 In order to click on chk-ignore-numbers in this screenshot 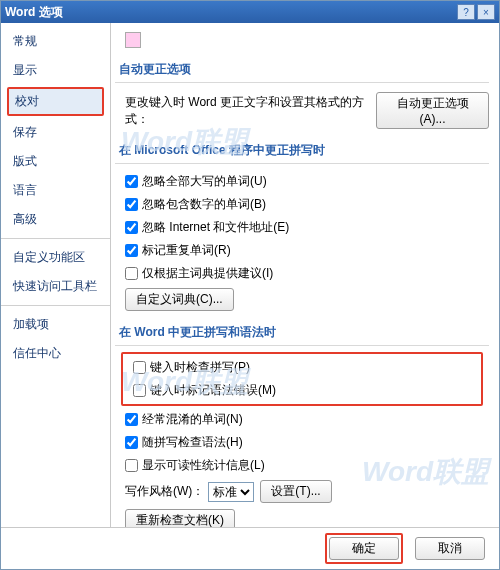, I will do `click(132, 204)`.